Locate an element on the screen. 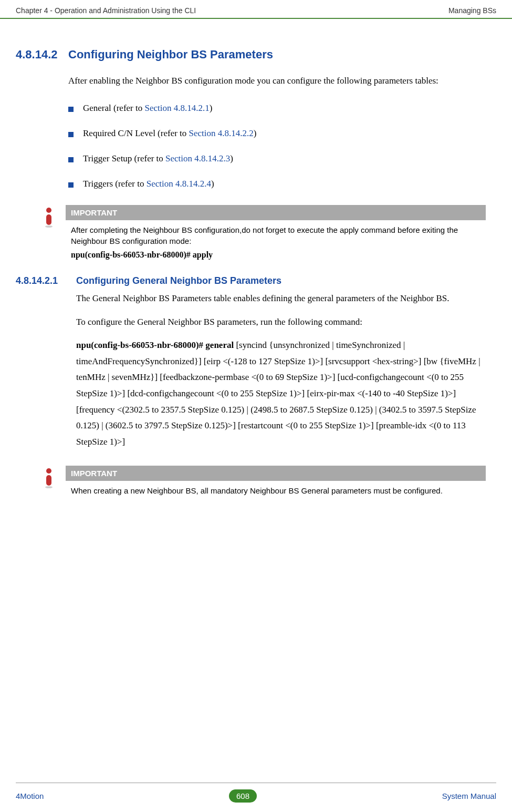  section-number: 4.8.14.2 is located at coordinates (42, 55).